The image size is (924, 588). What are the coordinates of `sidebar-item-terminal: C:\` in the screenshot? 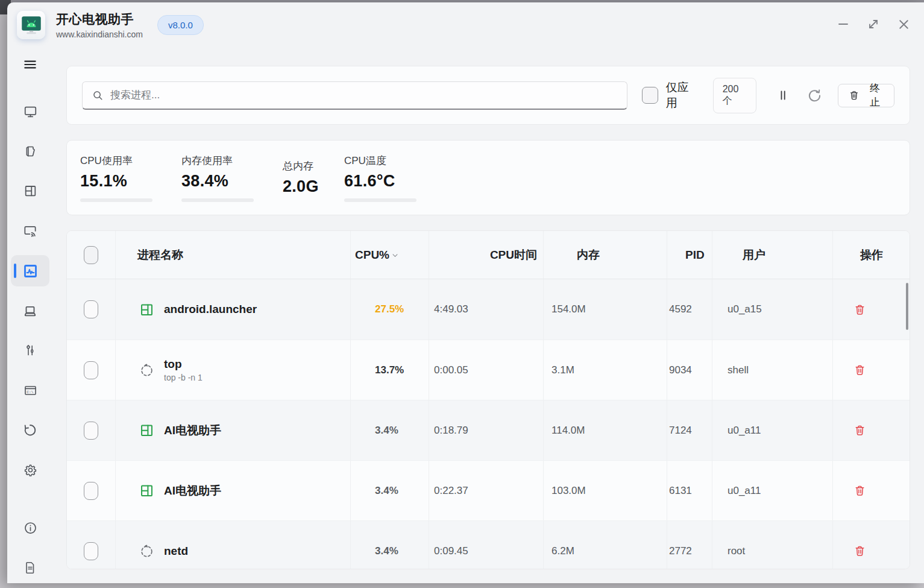 It's located at (30, 390).